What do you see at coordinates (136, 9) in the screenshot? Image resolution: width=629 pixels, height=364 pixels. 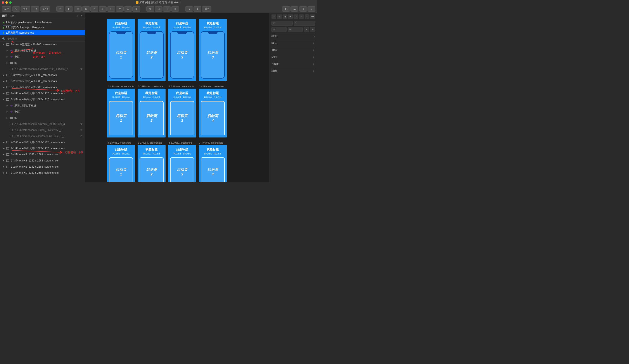 I see `settings-button: ✻` at bounding box center [136, 9].